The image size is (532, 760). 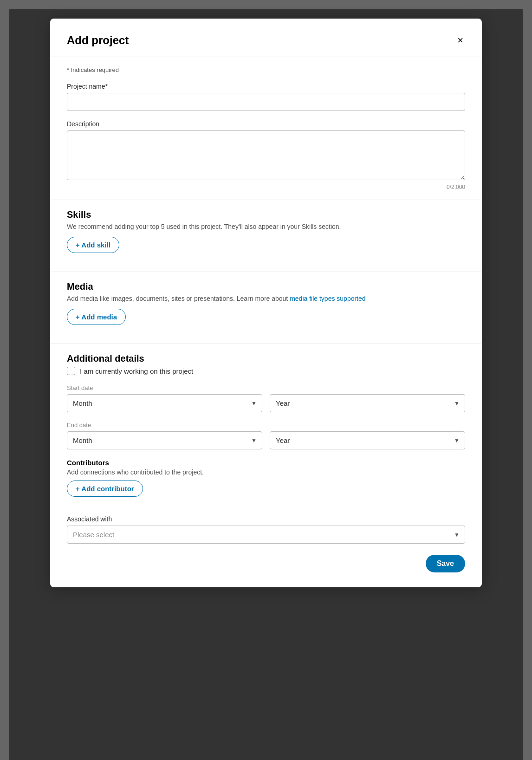 I want to click on skills-description: We recommend adding your top 5 used in t…, so click(x=266, y=227).